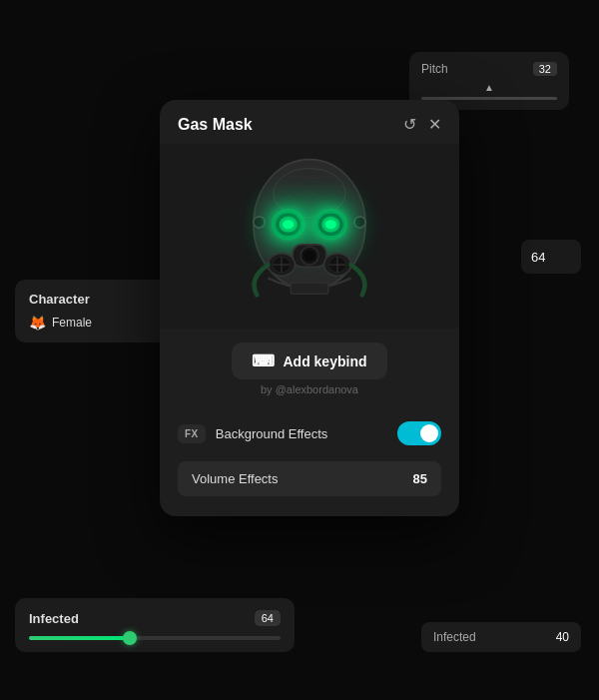 Image resolution: width=599 pixels, height=700 pixels. I want to click on volume-side-value: 64, so click(538, 258).